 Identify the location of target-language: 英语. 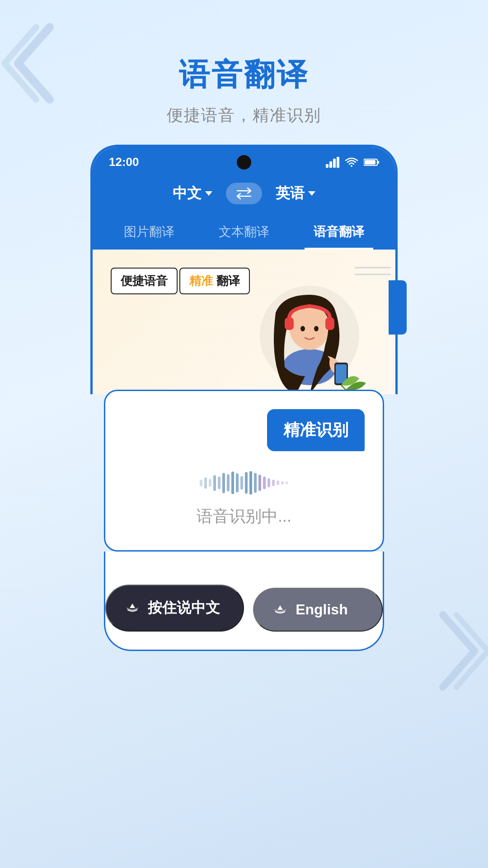
(296, 193).